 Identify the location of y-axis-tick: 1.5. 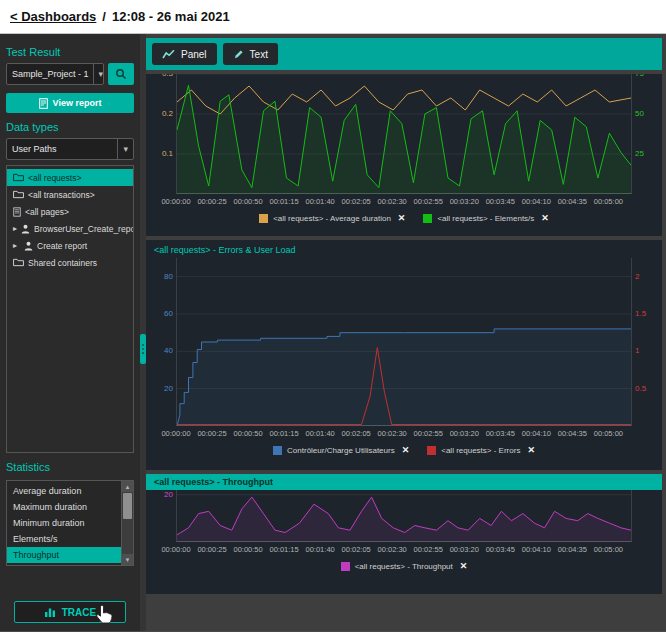
(648, 314).